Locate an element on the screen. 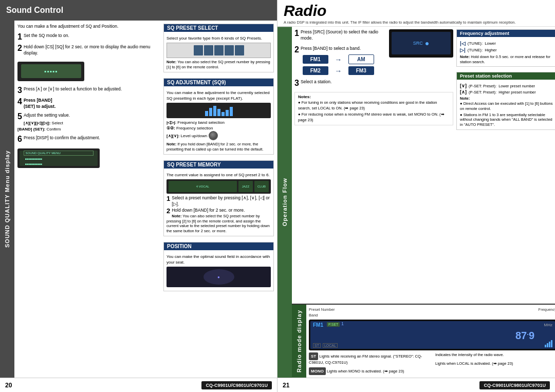  sq-step-6: 6 Press [DISP] to confirm the adjustment… is located at coordinates (89, 139).